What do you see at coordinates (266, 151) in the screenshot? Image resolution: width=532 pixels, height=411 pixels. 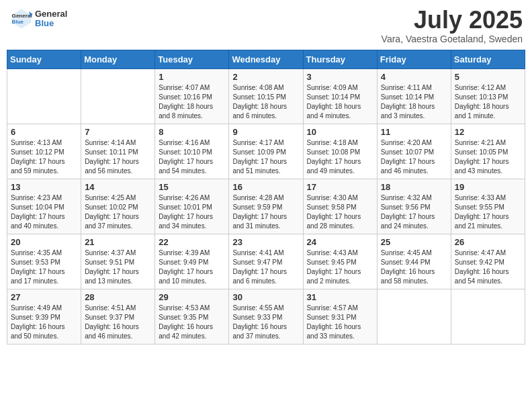 I see `calendar-week-2: 6Sunrise: 4:13 AMSunset: 10:12 PMDayligh…` at bounding box center [266, 151].